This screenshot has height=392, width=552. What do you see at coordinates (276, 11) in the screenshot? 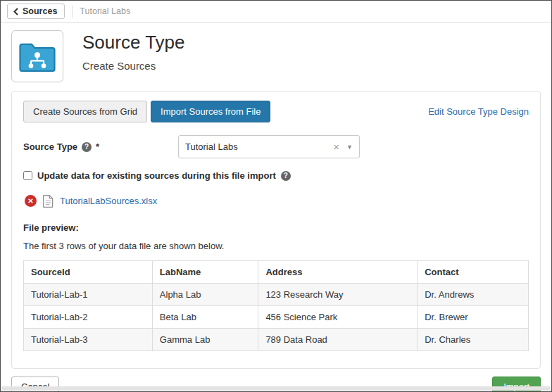
I see `breadcrumb: Sources Tutorial Labs` at bounding box center [276, 11].